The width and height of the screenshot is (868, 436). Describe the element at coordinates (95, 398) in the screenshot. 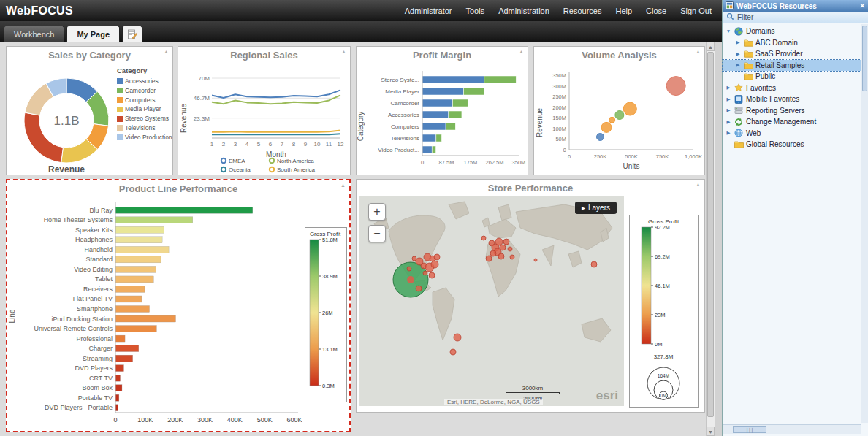

I see `svg-text: Portable TV` at that location.